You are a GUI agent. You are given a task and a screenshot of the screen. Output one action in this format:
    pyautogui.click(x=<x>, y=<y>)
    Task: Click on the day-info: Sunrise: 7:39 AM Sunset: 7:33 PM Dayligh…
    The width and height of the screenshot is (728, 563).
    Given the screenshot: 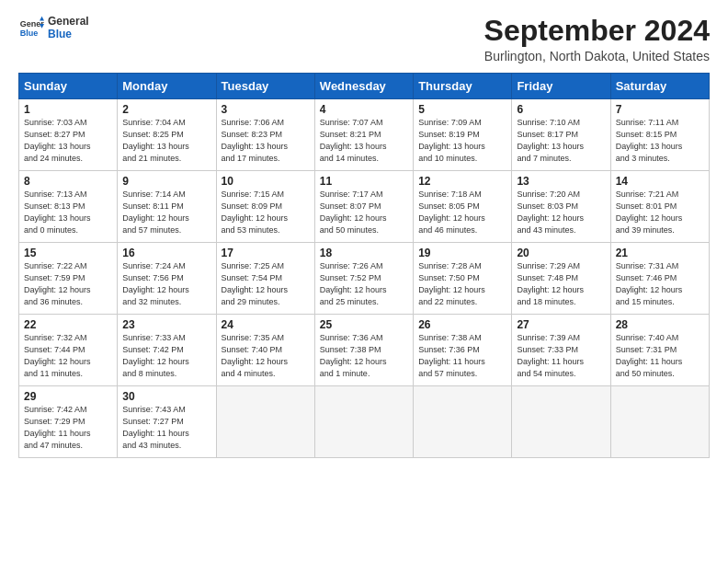 What is the action you would take?
    pyautogui.click(x=561, y=356)
    